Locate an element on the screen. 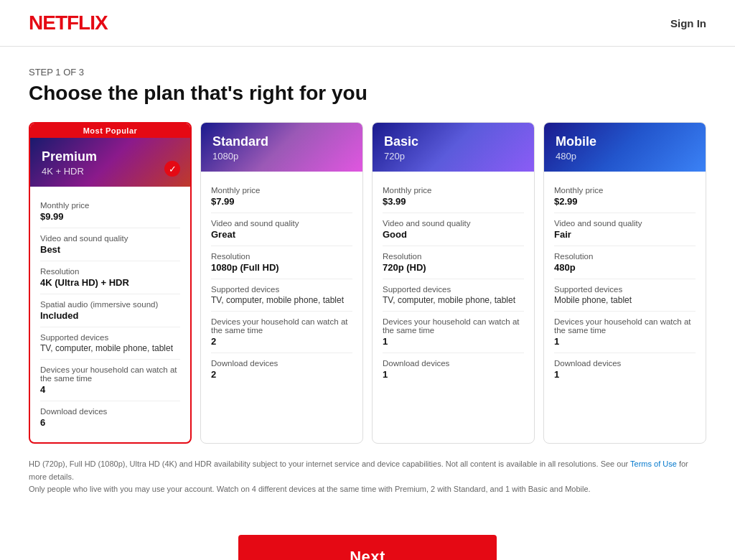 The width and height of the screenshot is (735, 560). plan-card-basic: Basic 720p Monthly price $3.99 Video and… is located at coordinates (454, 283).